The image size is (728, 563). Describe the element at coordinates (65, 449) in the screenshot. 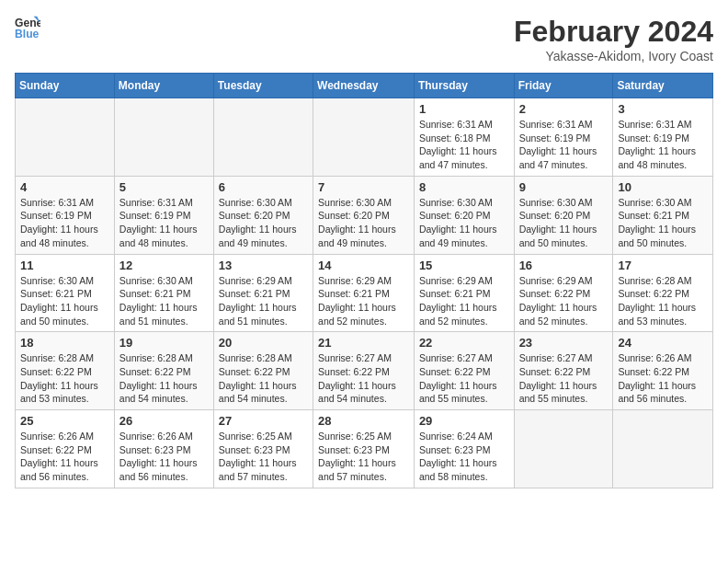

I see `calendar-cell: 25Sunrise: 6:26 AM Sunset: 6:22 PM Dayli…` at that location.